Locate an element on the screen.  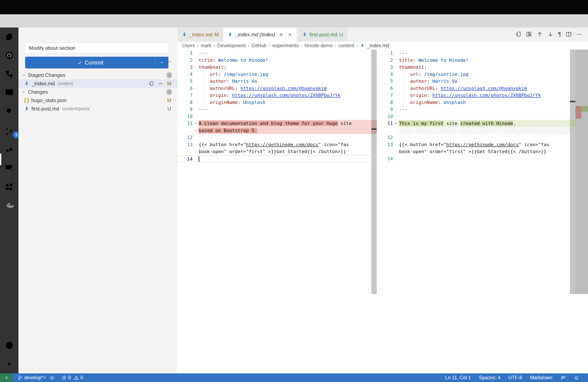
gutter: 1 is located at coordinates (188, 53).